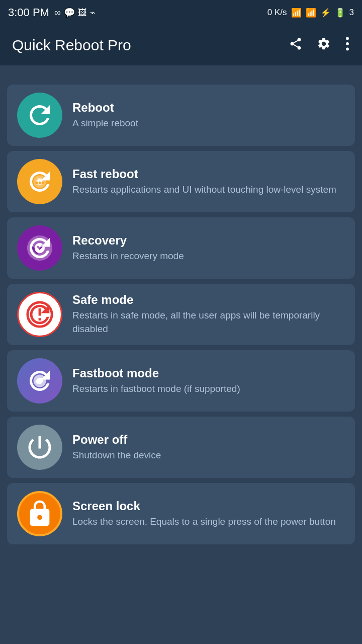 This screenshot has width=362, height=644. What do you see at coordinates (40, 248) in the screenshot?
I see `recovery-icon` at bounding box center [40, 248].